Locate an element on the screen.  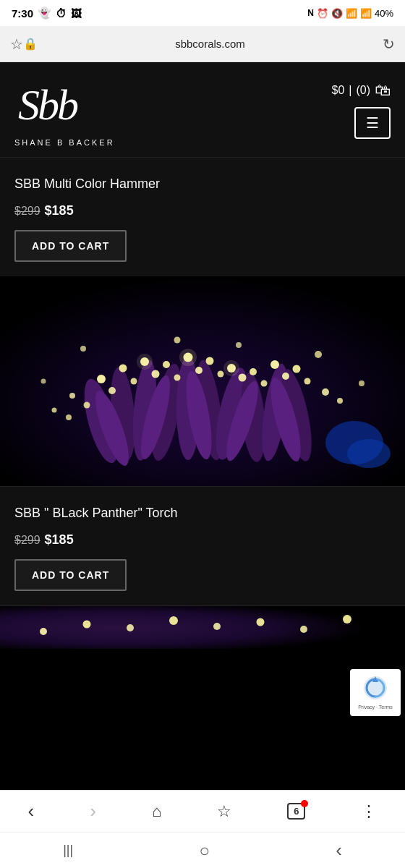
original-price-1: $299 is located at coordinates (27, 211).